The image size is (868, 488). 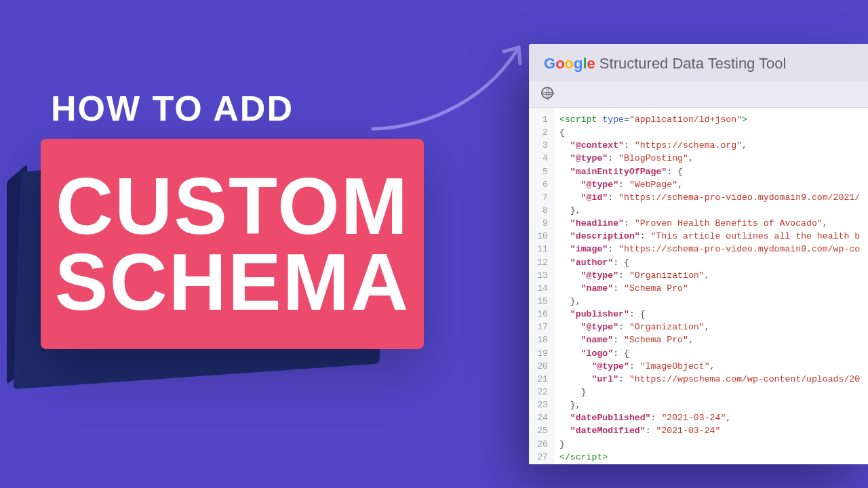 What do you see at coordinates (570, 64) in the screenshot?
I see `google-logo: Google` at bounding box center [570, 64].